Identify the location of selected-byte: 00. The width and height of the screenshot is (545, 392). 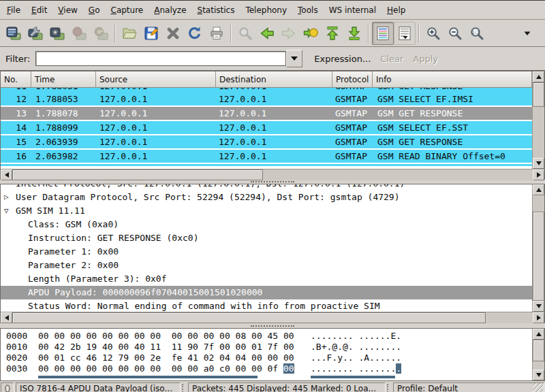
(289, 369).